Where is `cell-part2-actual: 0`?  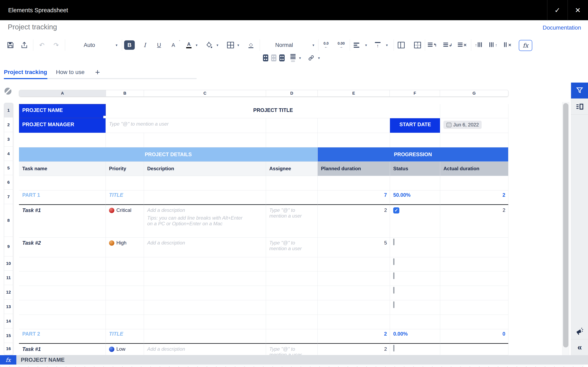 cell-part2-actual: 0 is located at coordinates (474, 336).